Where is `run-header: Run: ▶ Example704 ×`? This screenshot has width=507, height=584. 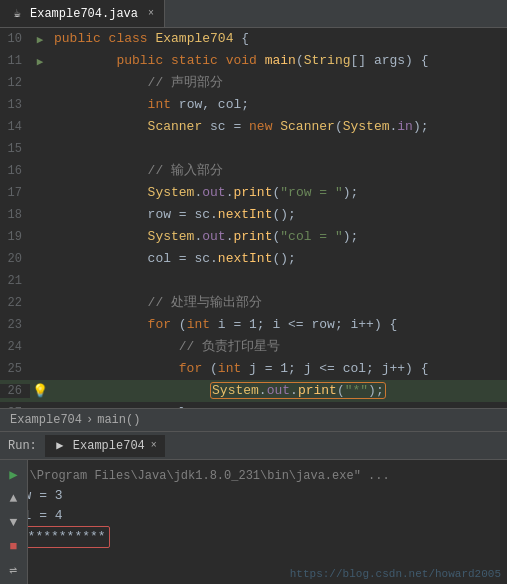
run-header: Run: ▶ Example704 × is located at coordinates (254, 446).